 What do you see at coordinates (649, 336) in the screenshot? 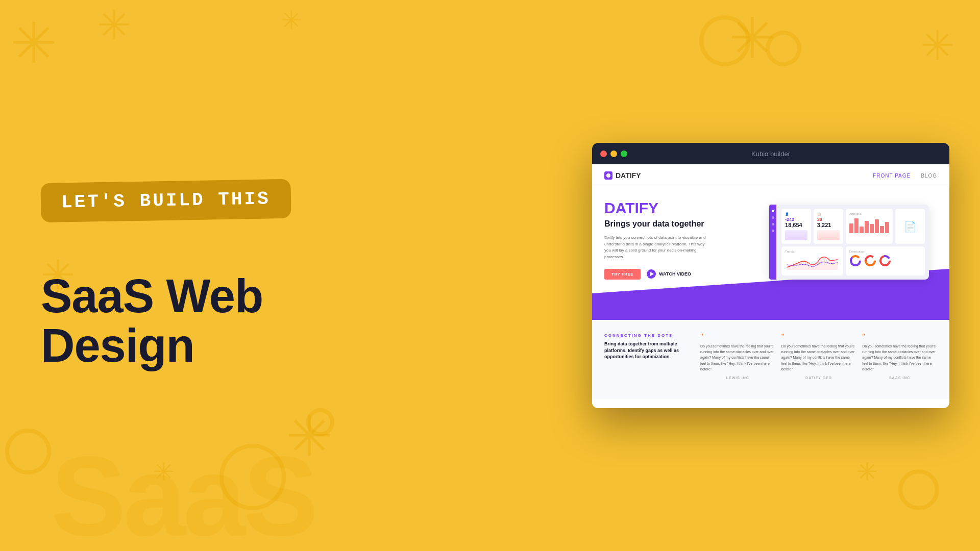
I see `section-label: CONNECTING THE DOTS` at bounding box center [649, 336].